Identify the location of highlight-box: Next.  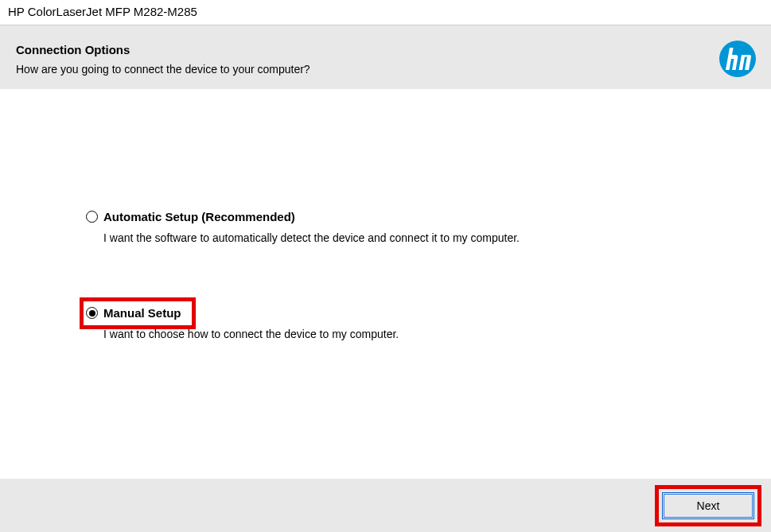
(708, 506).